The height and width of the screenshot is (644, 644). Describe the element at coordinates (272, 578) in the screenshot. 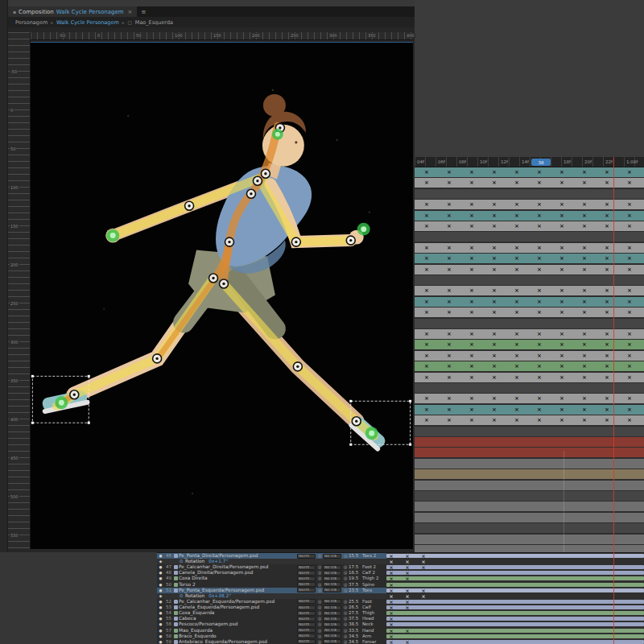

I see `layer-row: ●49Coxa DireitaNorm@No tra@19.5Thigh 2` at that location.